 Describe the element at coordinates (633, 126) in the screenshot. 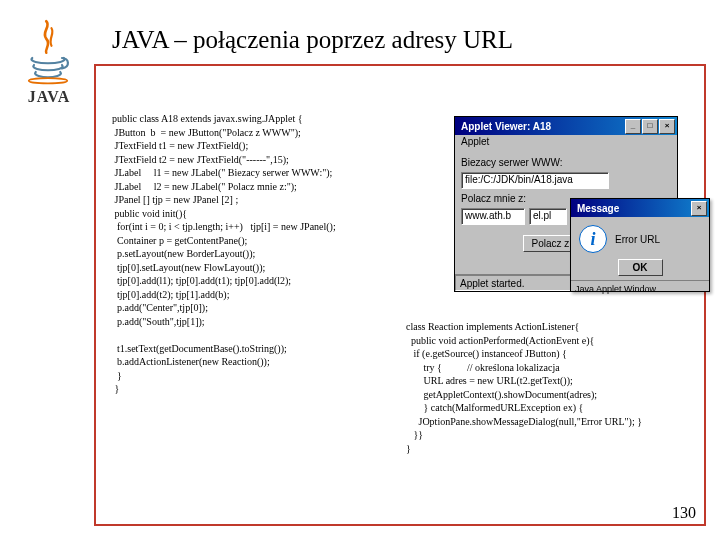

I see `minimize-button: _` at that location.